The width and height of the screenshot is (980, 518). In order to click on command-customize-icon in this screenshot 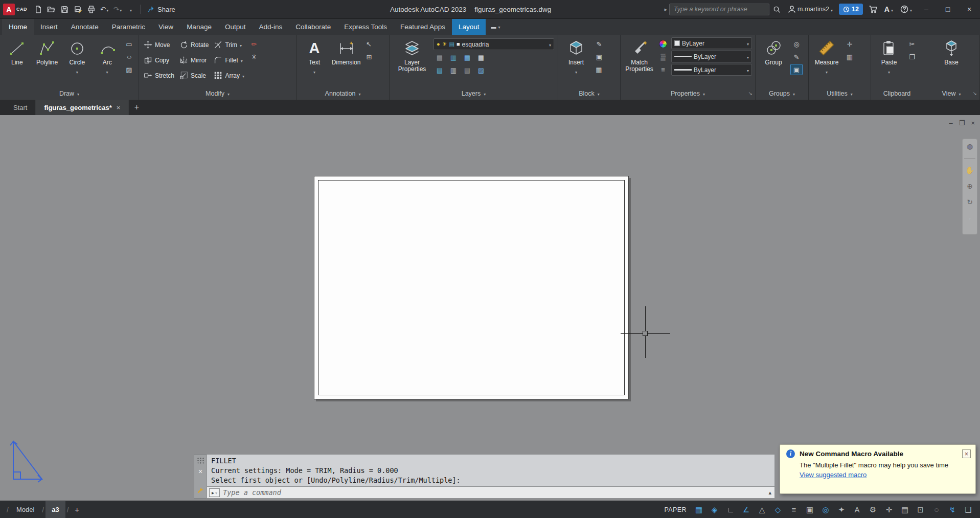, I will do `click(200, 491)`.